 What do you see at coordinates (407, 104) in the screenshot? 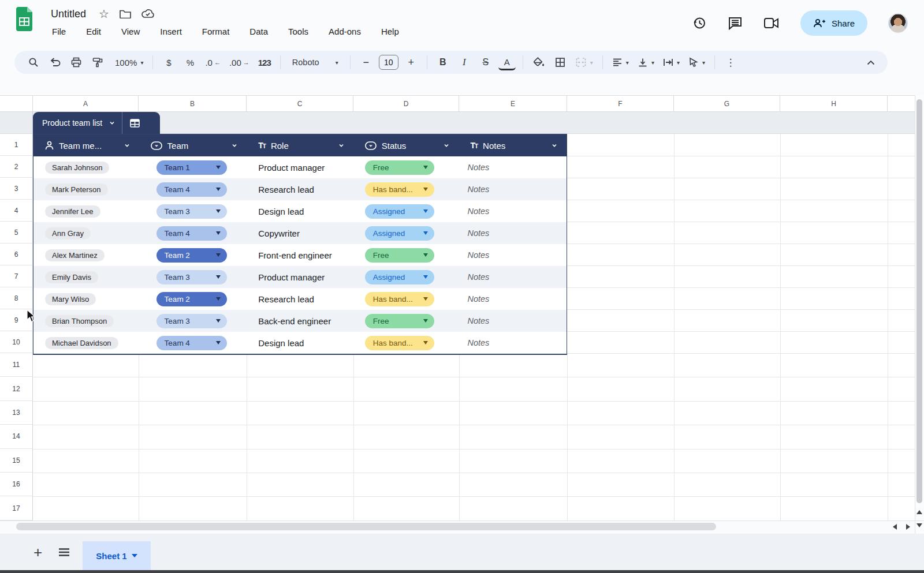
I see `column-header-d: D` at bounding box center [407, 104].